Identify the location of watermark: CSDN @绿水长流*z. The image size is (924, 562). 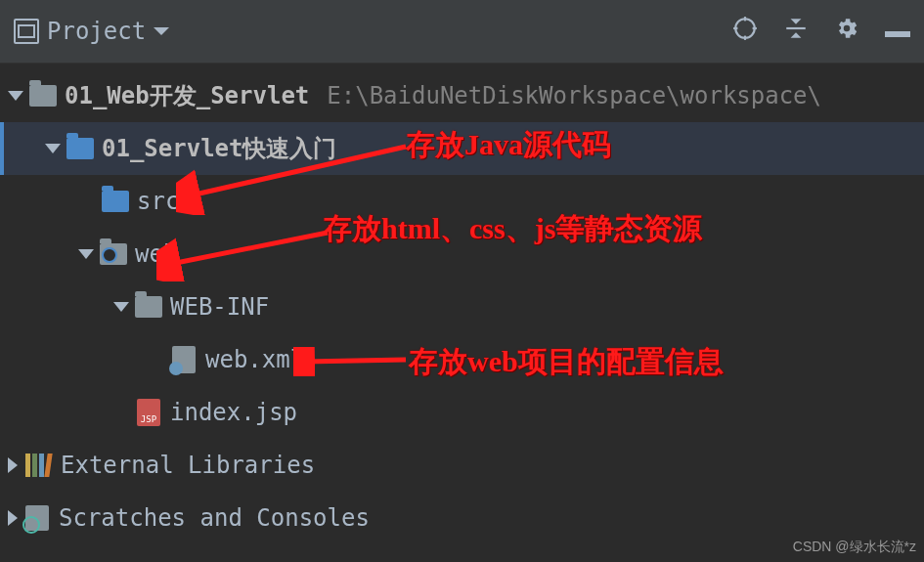
(855, 547).